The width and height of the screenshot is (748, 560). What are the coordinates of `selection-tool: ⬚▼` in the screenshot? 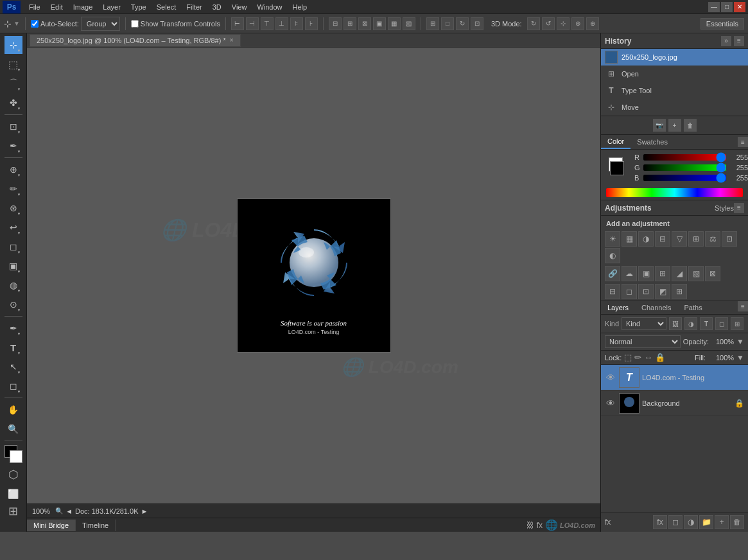 It's located at (13, 64).